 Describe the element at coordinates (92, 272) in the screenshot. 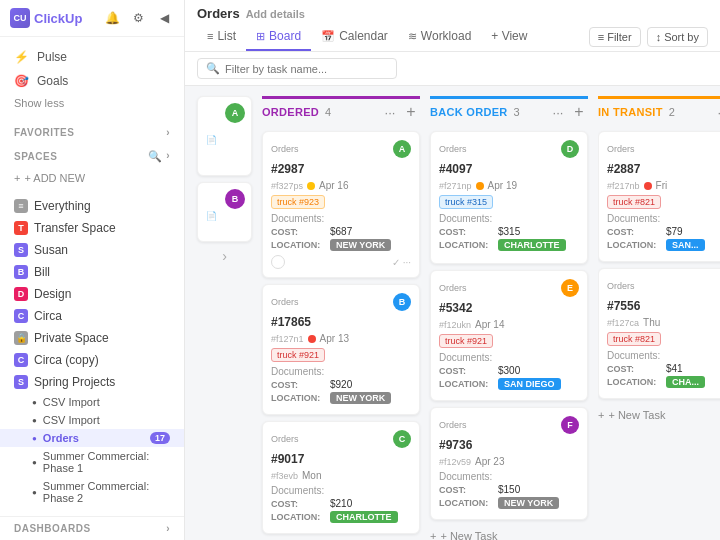

I see `sidebar-item-bill: B Bill` at that location.